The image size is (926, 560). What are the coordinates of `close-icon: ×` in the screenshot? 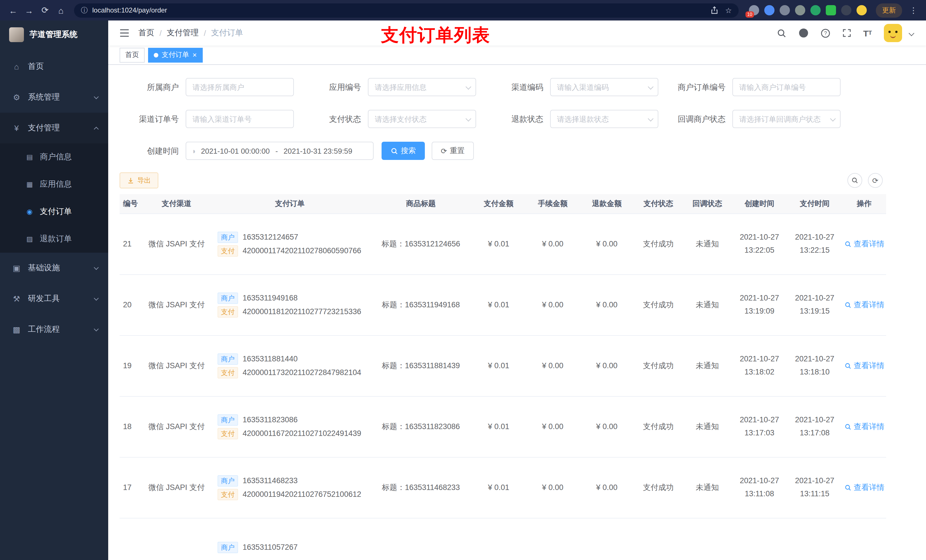 It's located at (195, 55).